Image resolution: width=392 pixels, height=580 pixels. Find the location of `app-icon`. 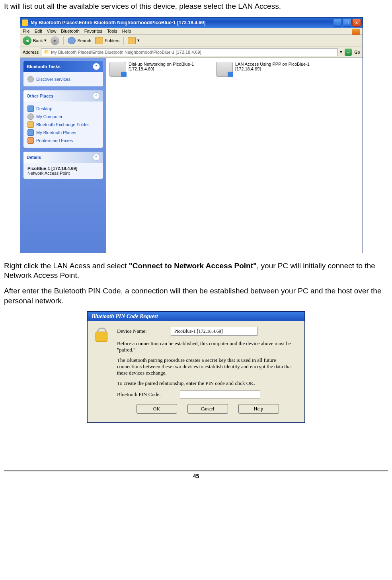

app-icon is located at coordinates (25, 23).